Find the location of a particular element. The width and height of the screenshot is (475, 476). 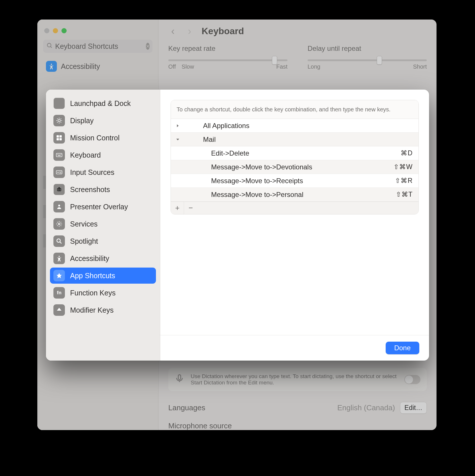

search-input is located at coordinates (99, 47).